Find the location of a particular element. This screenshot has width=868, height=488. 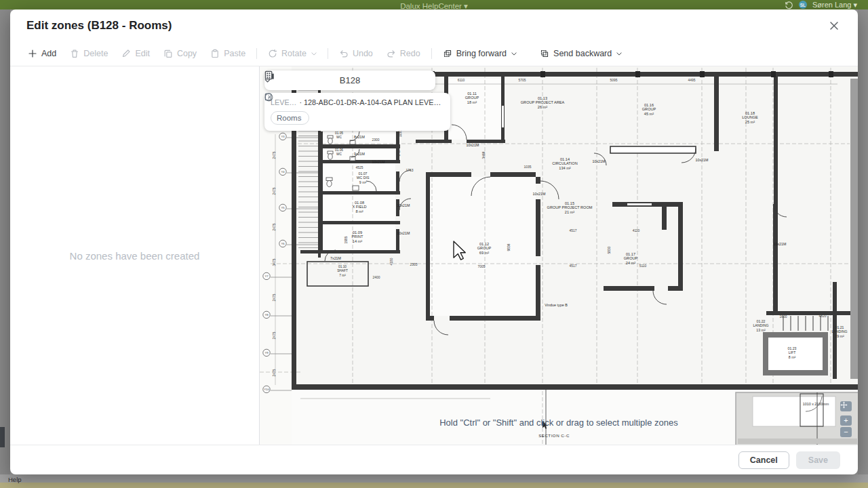

rotate-button: Rotate is located at coordinates (292, 54).